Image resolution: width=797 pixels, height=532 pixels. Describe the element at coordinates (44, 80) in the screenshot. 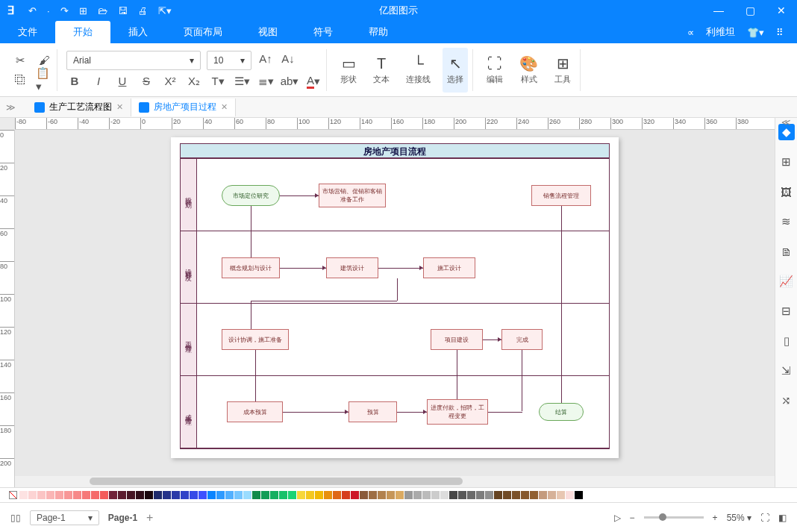

I see `paste-icon: 📋▾` at that location.